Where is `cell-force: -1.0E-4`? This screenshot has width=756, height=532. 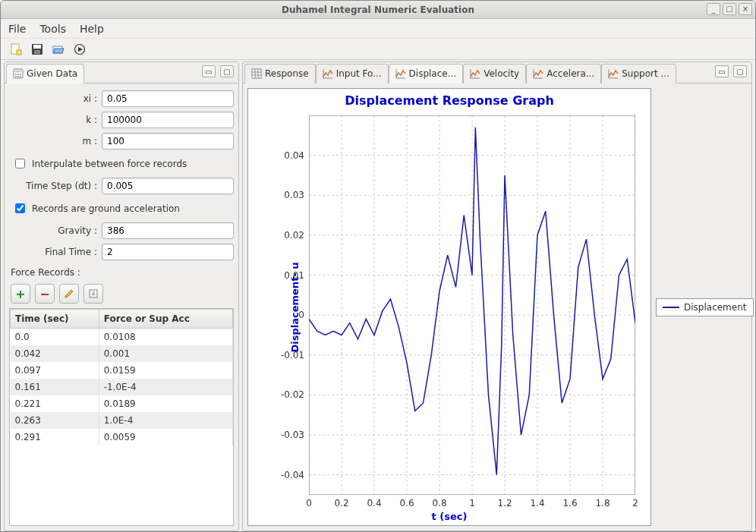
cell-force: -1.0E-4 is located at coordinates (165, 387).